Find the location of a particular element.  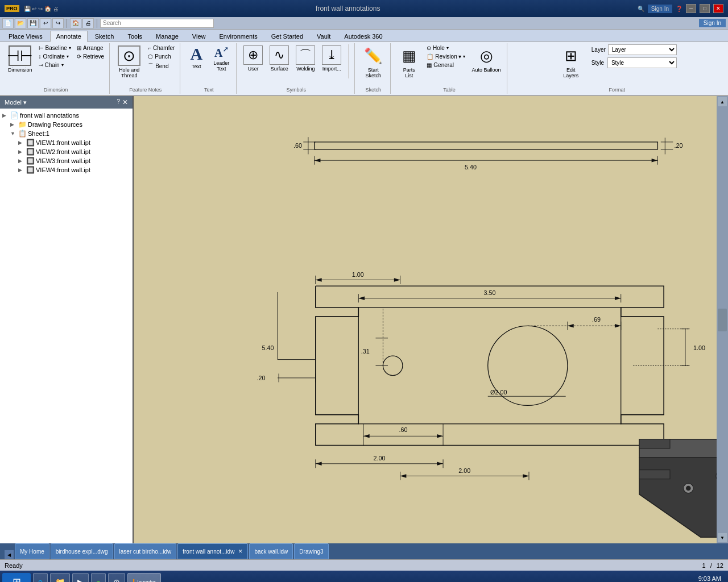

expand-view3: ▶ is located at coordinates (22, 161).